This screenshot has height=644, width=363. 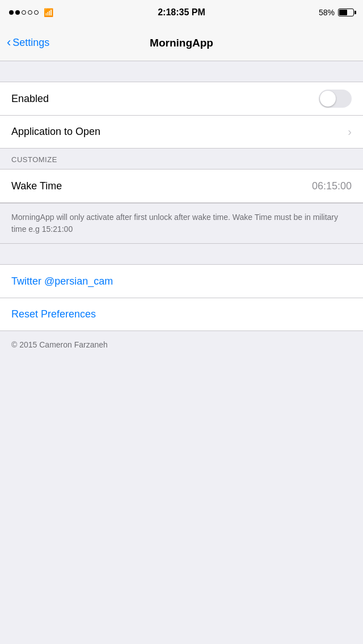 What do you see at coordinates (327, 12) in the screenshot?
I see `battery-percentage: 58%` at bounding box center [327, 12].